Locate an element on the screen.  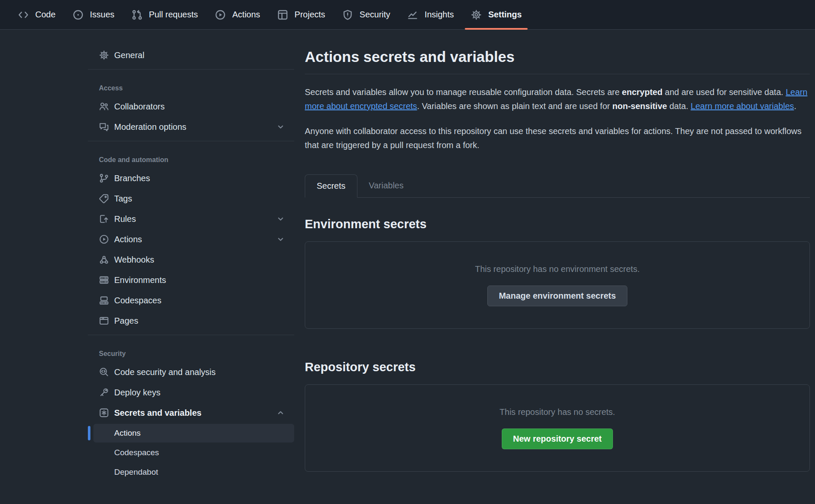
sidebar-section-title-access: Access is located at coordinates (191, 85).